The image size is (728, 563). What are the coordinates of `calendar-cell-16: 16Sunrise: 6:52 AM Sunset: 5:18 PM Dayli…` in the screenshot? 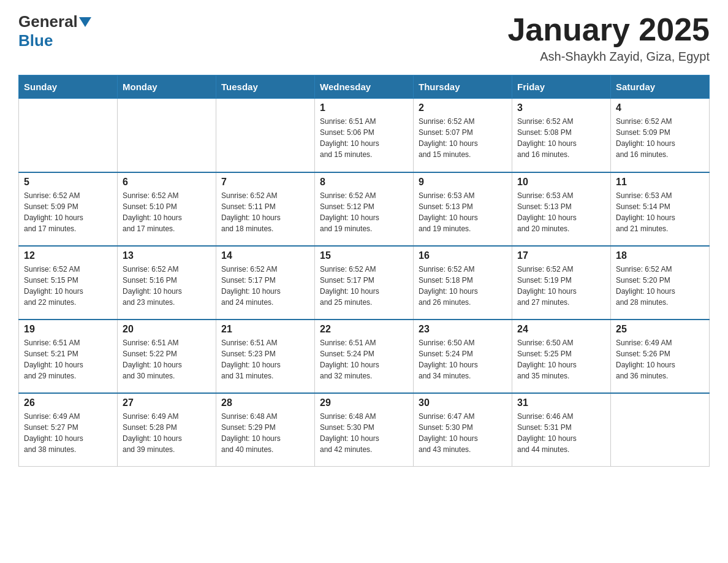 It's located at (463, 283).